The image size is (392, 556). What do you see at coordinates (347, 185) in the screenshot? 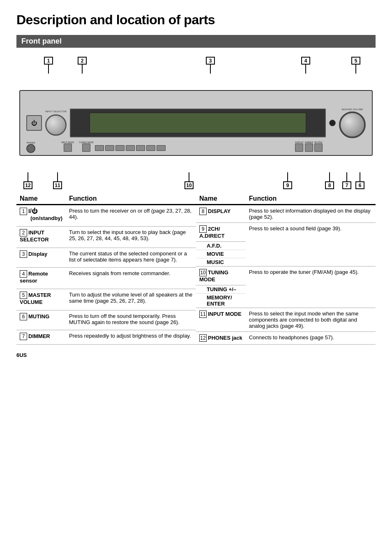
I see `callout-7: 7` at bounding box center [347, 185].